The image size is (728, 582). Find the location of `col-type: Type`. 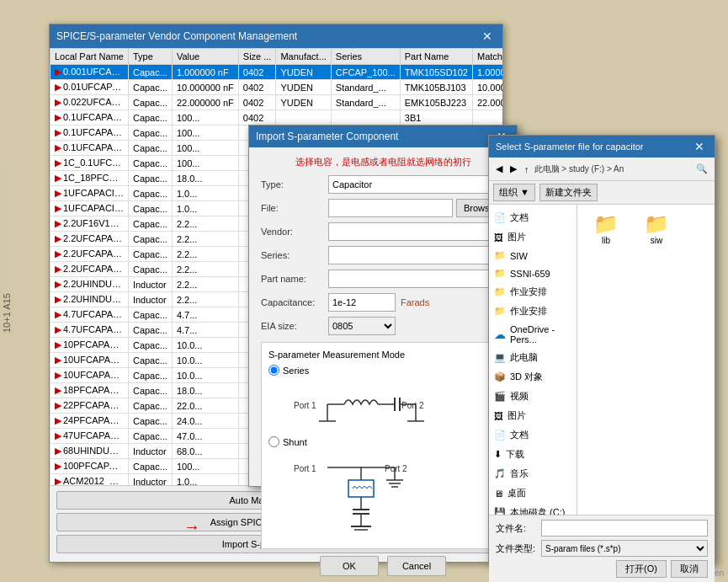

col-type: Type is located at coordinates (150, 57).